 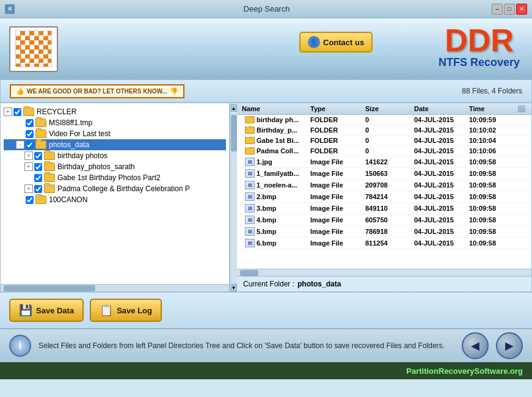 I want to click on footer-brand: PartitionRecoverySoftware.org, so click(x=464, y=371).